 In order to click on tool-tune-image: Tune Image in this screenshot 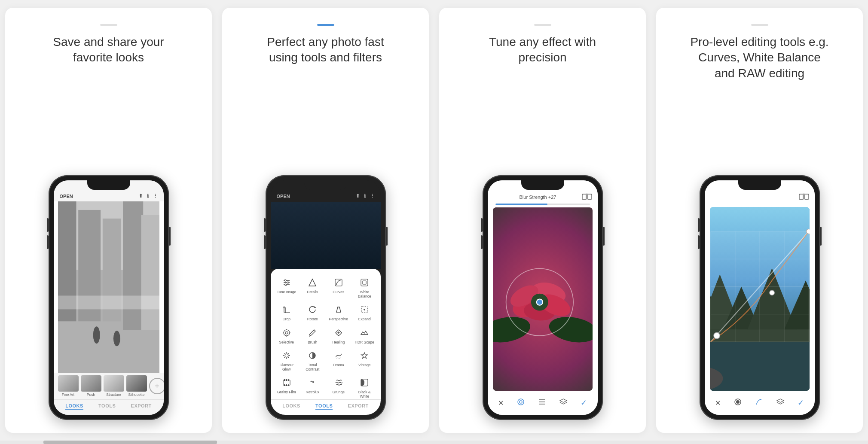, I will do `click(287, 288)`.